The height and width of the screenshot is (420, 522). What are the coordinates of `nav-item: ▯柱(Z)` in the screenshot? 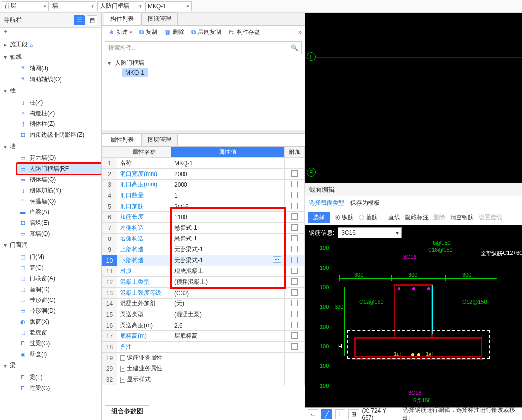 It's located at (59, 102).